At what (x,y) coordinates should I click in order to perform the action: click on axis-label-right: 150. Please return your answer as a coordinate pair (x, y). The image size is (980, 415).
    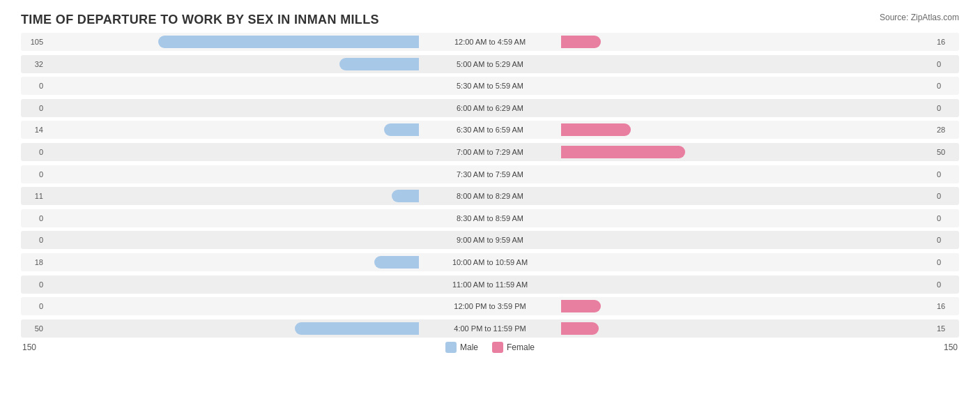
    Looking at the image, I should click on (940, 347).